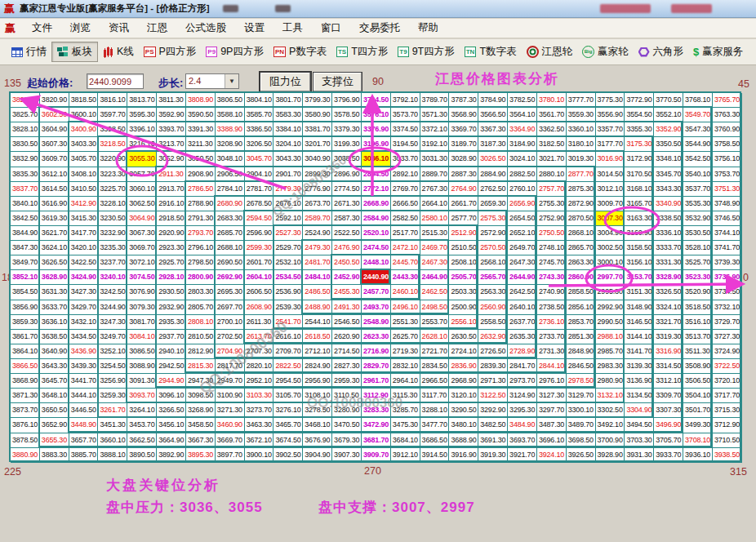  I want to click on grid-cell: 3290.50, so click(464, 411).